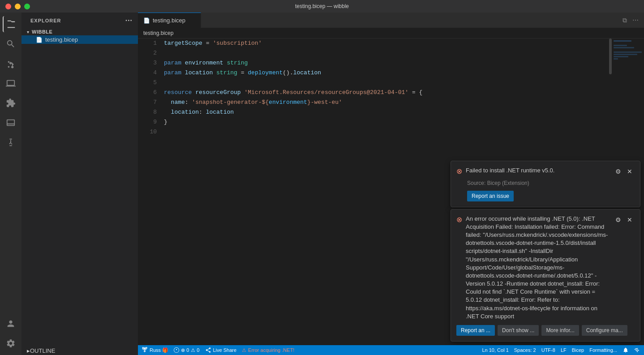  What do you see at coordinates (322, 6) in the screenshot?
I see `window-title: testing.bicep — wibble` at bounding box center [322, 6].